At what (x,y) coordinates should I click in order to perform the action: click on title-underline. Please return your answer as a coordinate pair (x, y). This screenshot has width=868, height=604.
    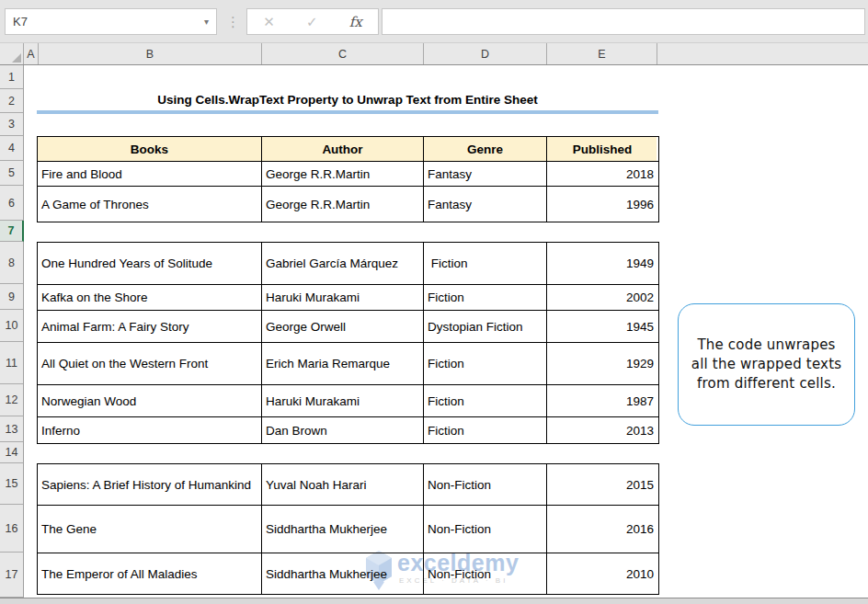
    Looking at the image, I should click on (348, 112).